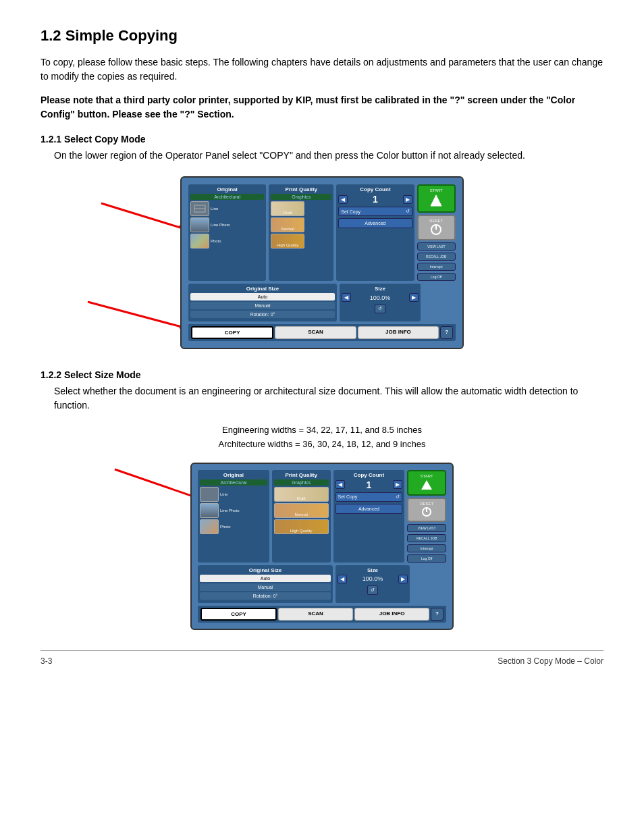  Describe the element at coordinates (265, 584) in the screenshot. I see `col-orig-size-2: Original Size Auto Manual Rotation: 0°` at that location.